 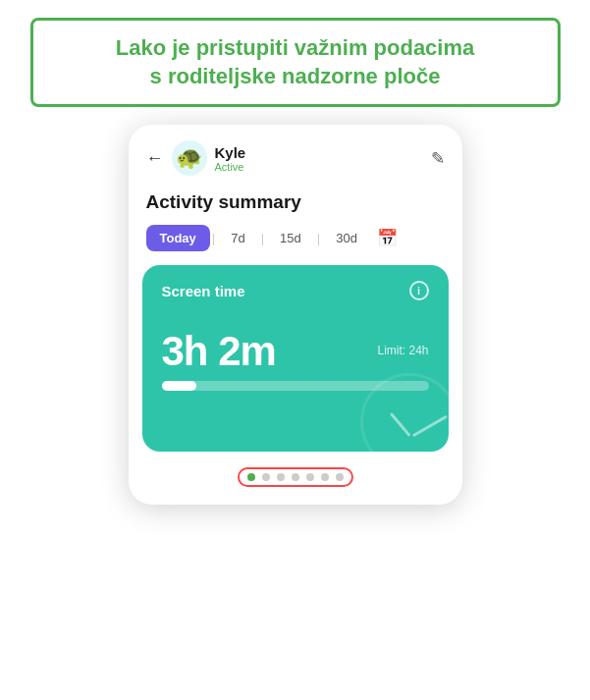 I want to click on nav-left: ← 🐢 Kyle Active, so click(x=196, y=158).